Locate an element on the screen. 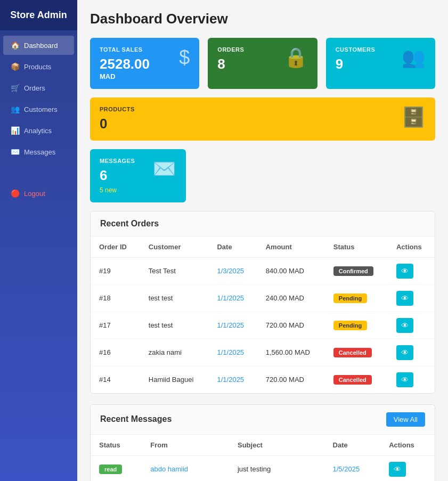 The height and width of the screenshot is (481, 448). stat-info-sales: TOTAL SALES 2528.00 MAD is located at coordinates (125, 63).